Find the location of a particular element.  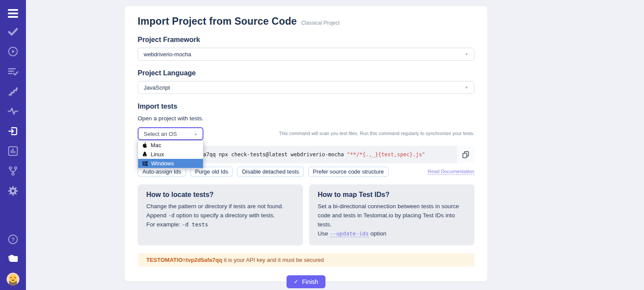

map-test-ids-card: How to map Test IDs? Set a bi-directiona… is located at coordinates (392, 215).